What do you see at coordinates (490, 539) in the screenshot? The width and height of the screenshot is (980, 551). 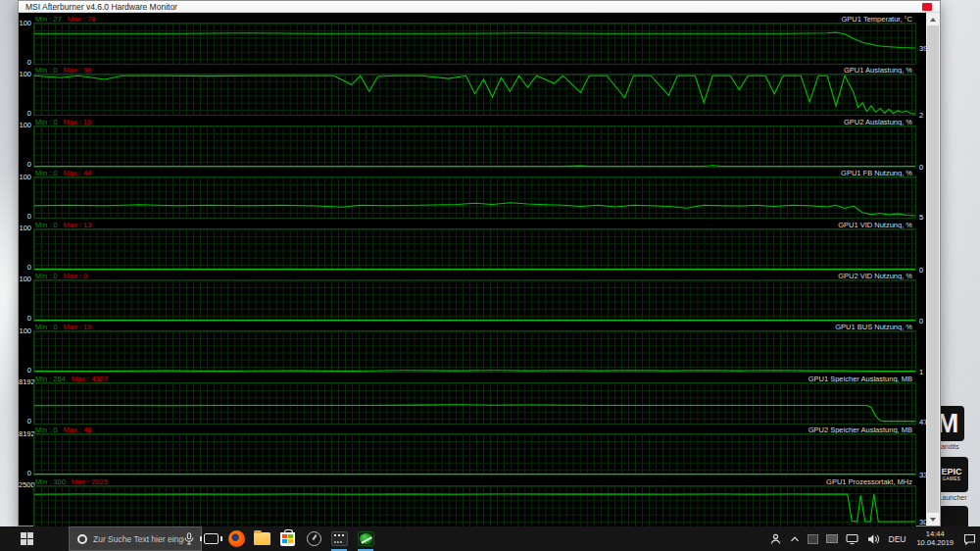 I see `taskbar: DEU 14:44 10.04.2019` at bounding box center [490, 539].